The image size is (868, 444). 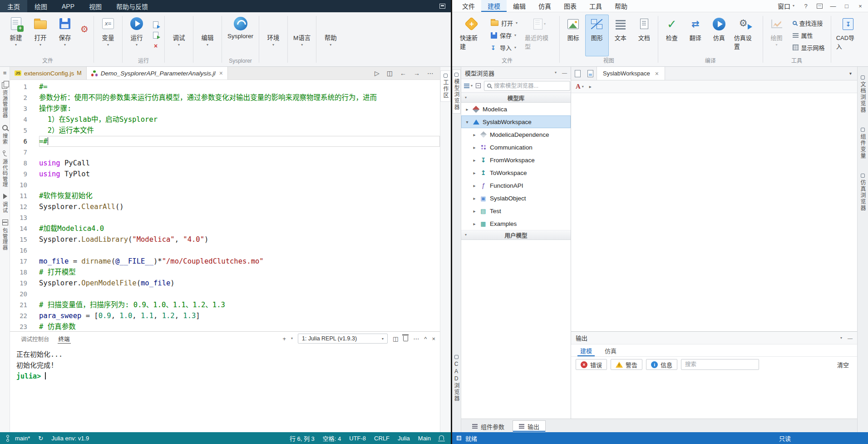 I want to click on text-style-tool: A▾, so click(x=580, y=86).